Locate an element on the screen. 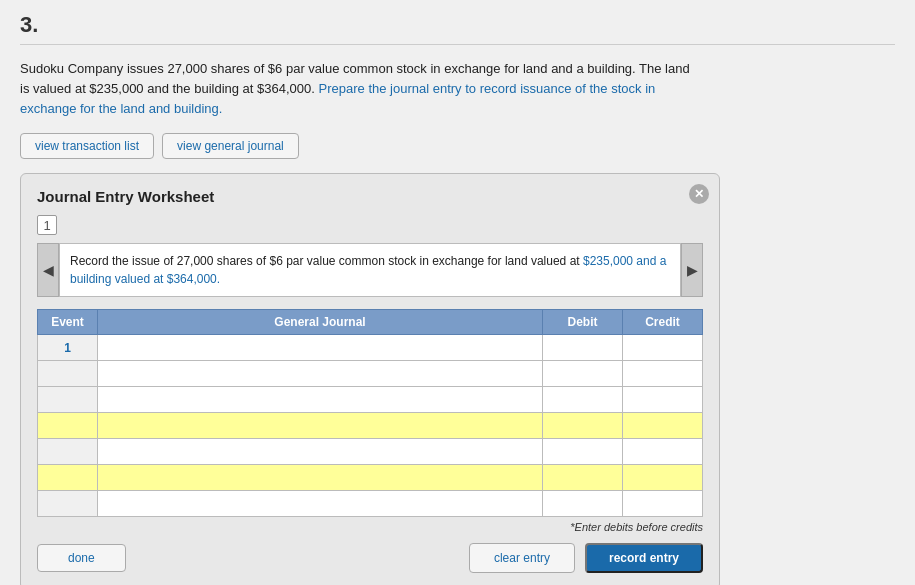 The width and height of the screenshot is (915, 585). prompt-text-box: Record the issue of 27,000 shares of $6 … is located at coordinates (370, 270).